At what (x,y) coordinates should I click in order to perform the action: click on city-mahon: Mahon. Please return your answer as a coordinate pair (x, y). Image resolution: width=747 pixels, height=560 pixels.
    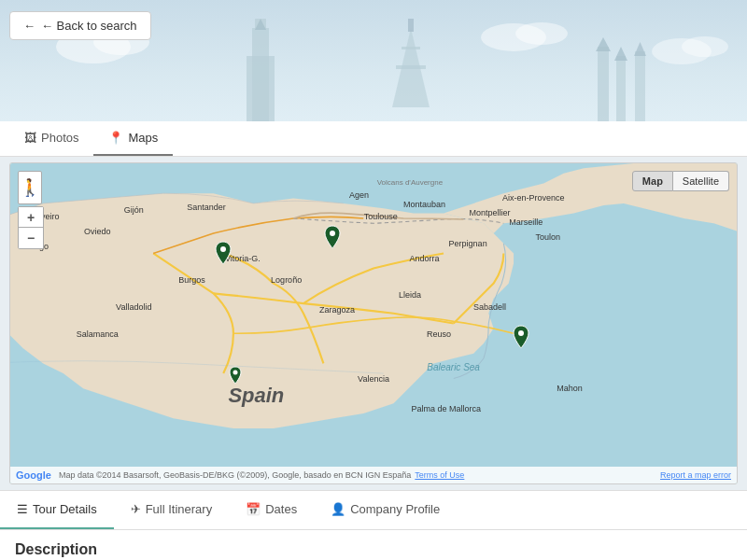
    Looking at the image, I should click on (570, 388).